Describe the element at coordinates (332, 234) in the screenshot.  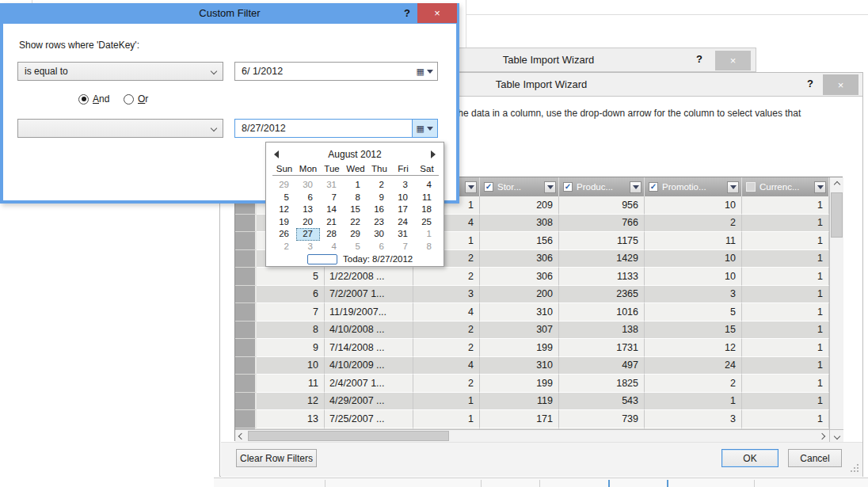
I see `calendar-day: 28` at that location.